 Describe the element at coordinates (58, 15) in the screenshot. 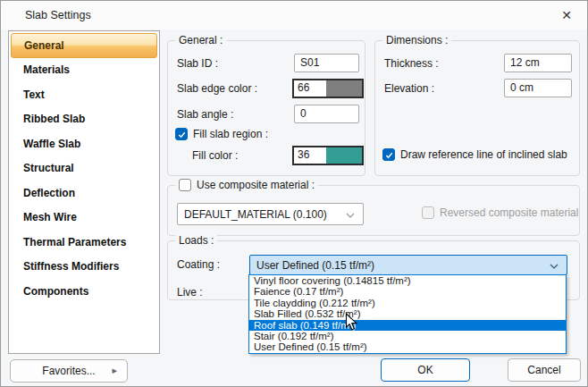

I see `window-title: Slab Settings` at that location.